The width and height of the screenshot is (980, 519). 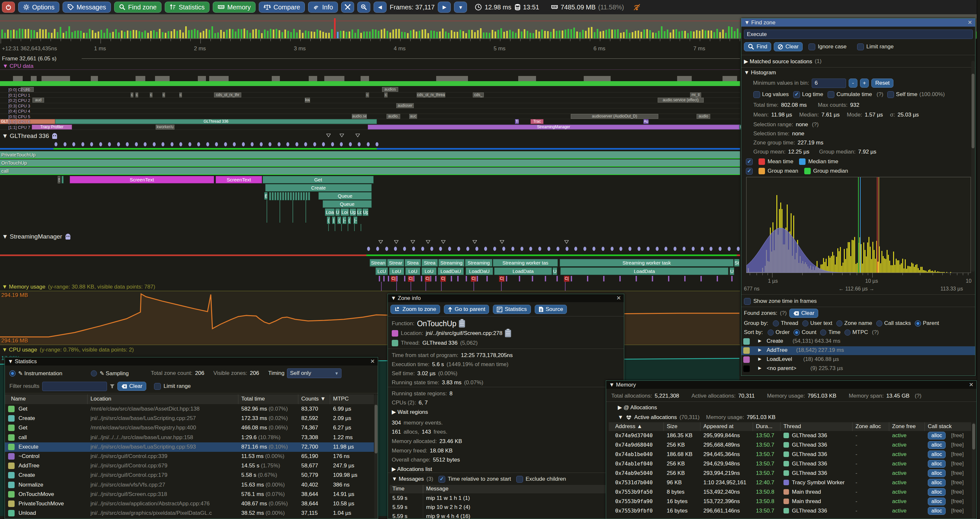 I want to click on column-header-Callstack: Call stack, so click(x=940, y=426).